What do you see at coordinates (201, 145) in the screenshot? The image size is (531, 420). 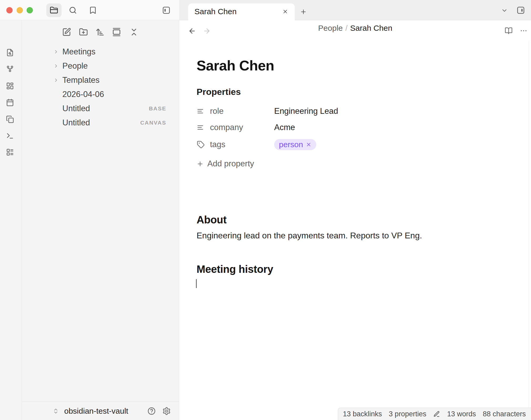 I see `tag-icon` at bounding box center [201, 145].